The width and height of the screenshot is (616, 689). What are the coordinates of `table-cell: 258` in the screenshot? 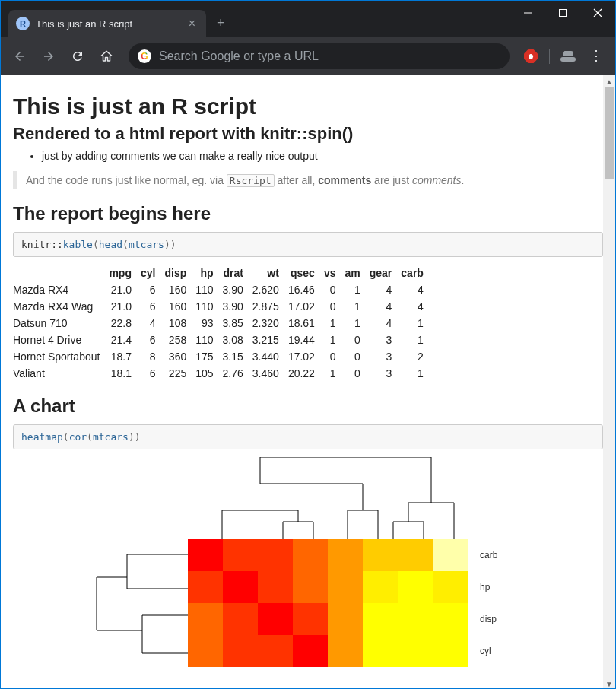 It's located at (175, 340).